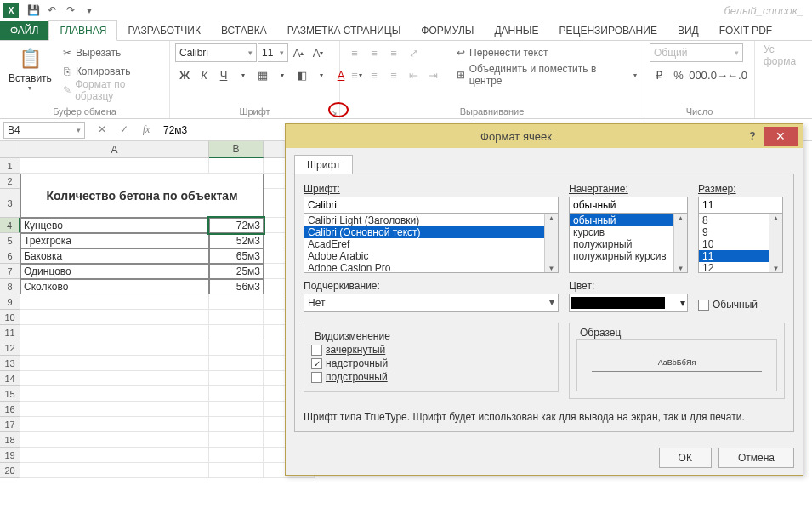  What do you see at coordinates (298, 53) in the screenshot?
I see `grow-font-button: A▴` at bounding box center [298, 53].